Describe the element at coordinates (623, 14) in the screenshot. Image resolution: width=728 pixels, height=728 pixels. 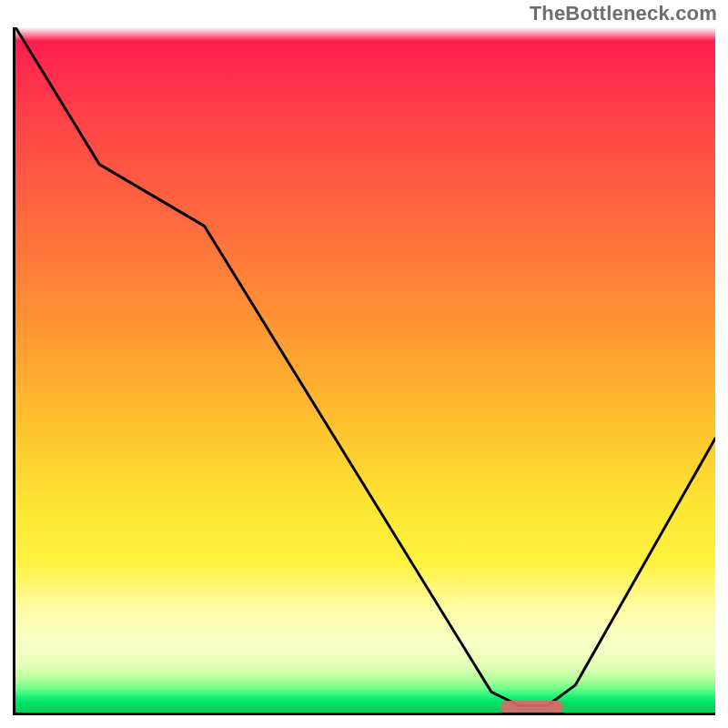
I see `watermark-text: TheBottleneck.com` at that location.